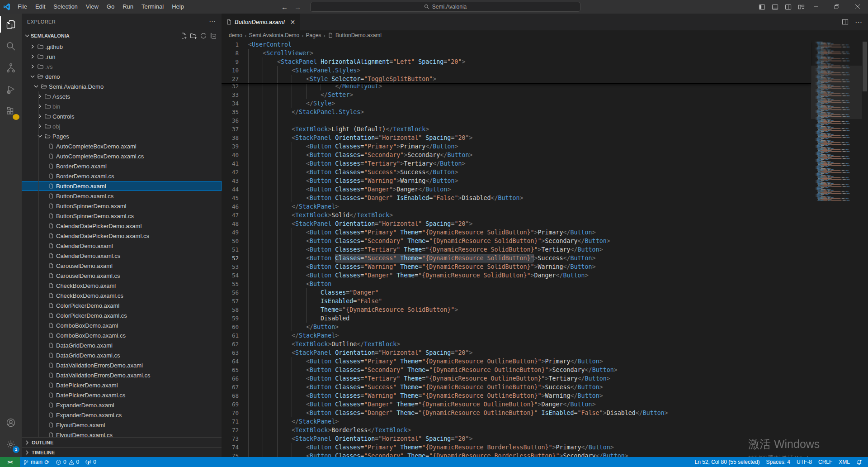 This screenshot has width=868, height=467. What do you see at coordinates (122, 335) in the screenshot?
I see `tree-item-comboboxdemo-axaml-cs: ComboBoxDemo.axaml.cs` at bounding box center [122, 335].